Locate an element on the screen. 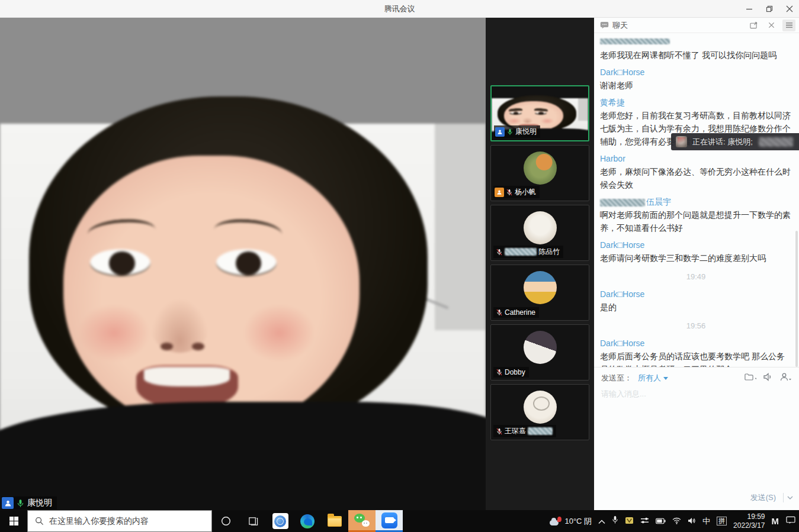 The image size is (799, 532). taskbar-app-meeting is located at coordinates (389, 521).